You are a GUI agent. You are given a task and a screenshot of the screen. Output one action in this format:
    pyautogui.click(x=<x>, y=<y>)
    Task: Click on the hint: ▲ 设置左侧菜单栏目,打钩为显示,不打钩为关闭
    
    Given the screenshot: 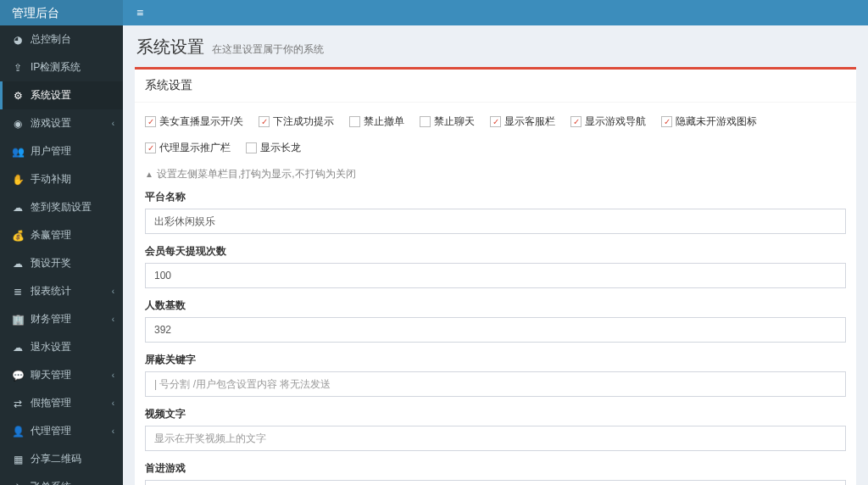 What is the action you would take?
    pyautogui.click(x=495, y=176)
    